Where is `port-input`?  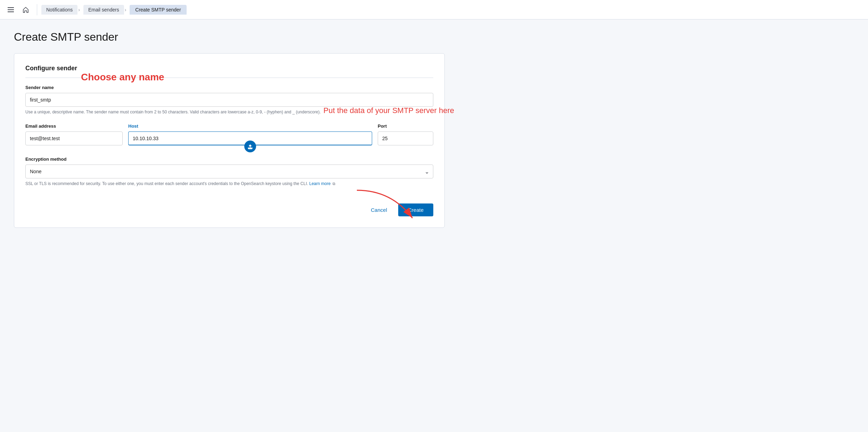 port-input is located at coordinates (406, 138).